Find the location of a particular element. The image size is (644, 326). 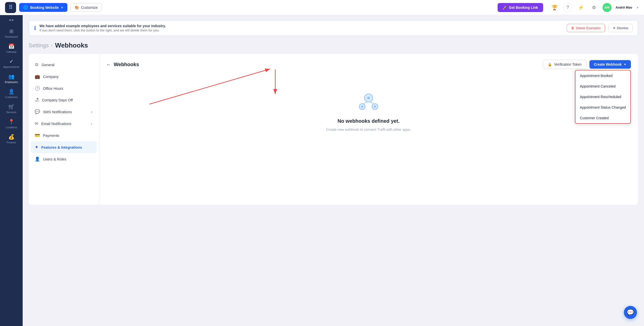

sidebar-label-customers: Customers is located at coordinates (12, 97).